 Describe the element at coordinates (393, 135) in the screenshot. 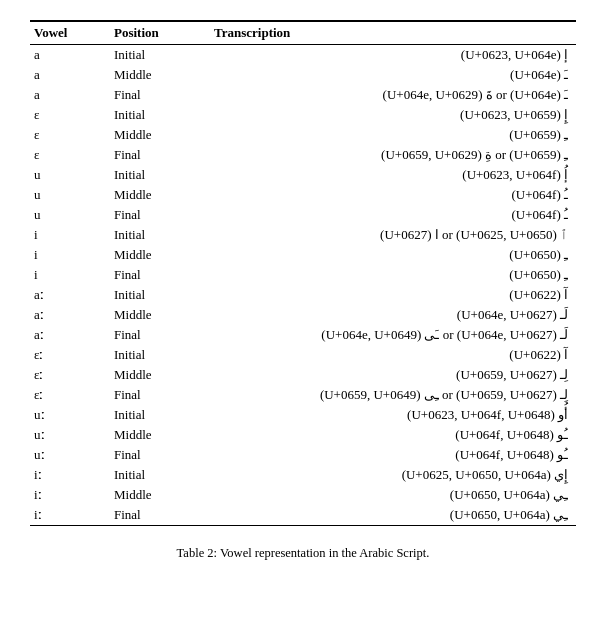

I see `cell-transcription: ـِ (U+0659)` at that location.